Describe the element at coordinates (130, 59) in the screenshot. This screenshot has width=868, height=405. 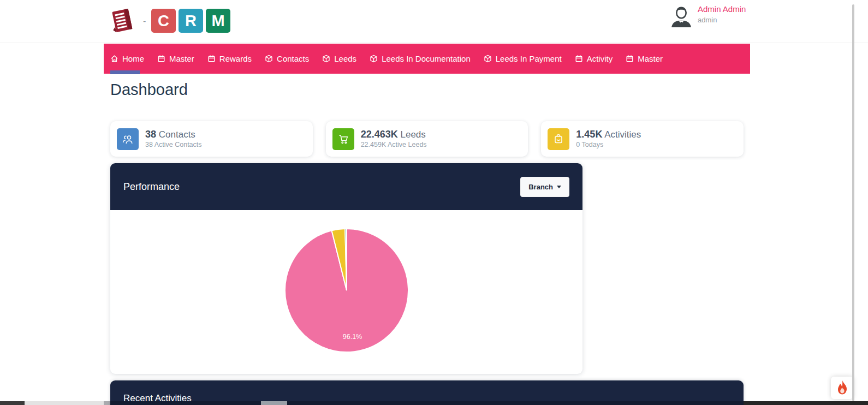
I see `nav-item-home: Home` at that location.